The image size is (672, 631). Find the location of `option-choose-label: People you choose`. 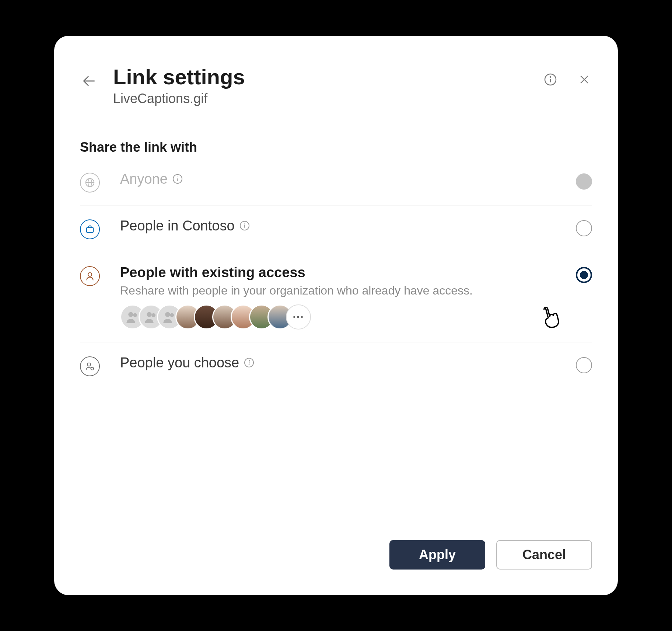

option-choose-label: People you choose is located at coordinates (180, 363).